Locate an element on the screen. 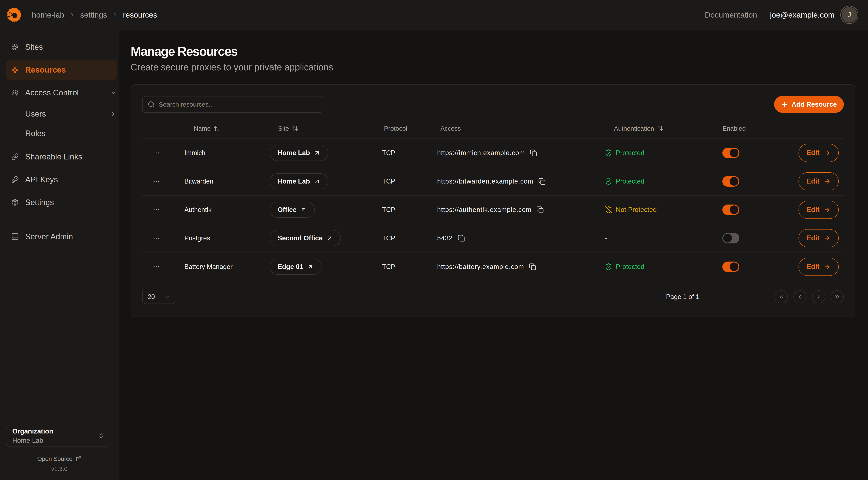 Image resolution: width=868 pixels, height=480 pixels. breadcrumb-settings: settings is located at coordinates (94, 15).